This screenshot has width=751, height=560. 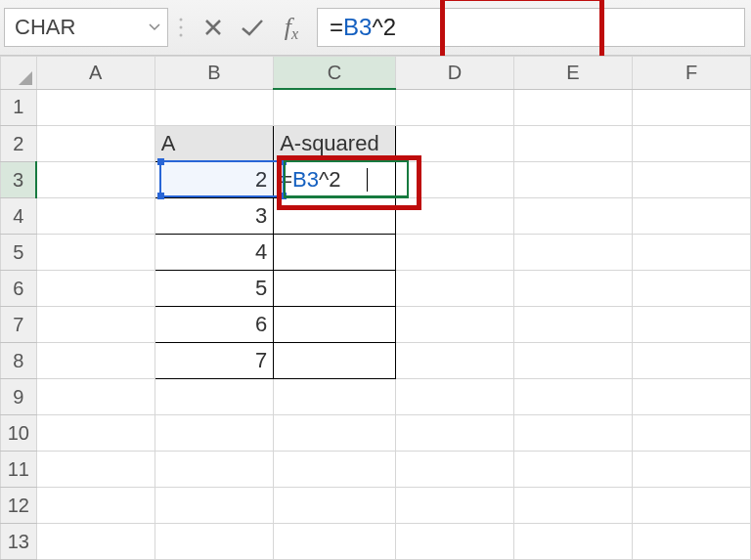 What do you see at coordinates (20, 73) in the screenshot?
I see `select-all-corner` at bounding box center [20, 73].